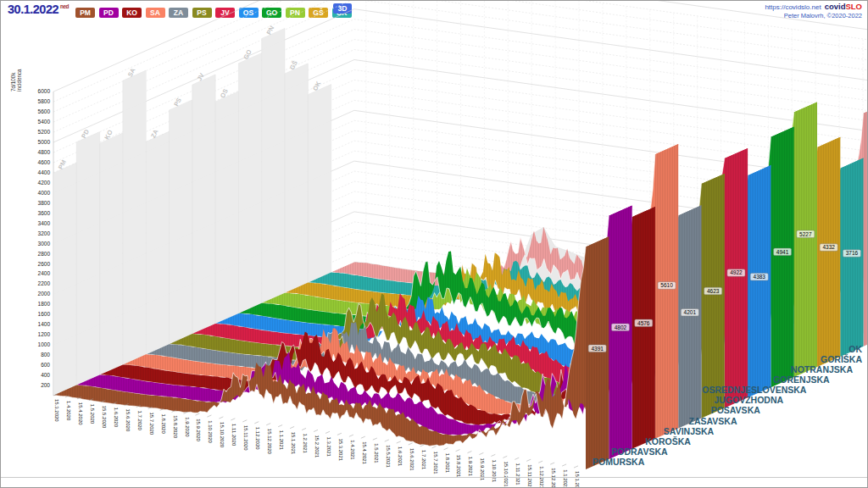  What do you see at coordinates (175, 427) in the screenshot?
I see `svg-text: 15.8.2020` at bounding box center [175, 427].